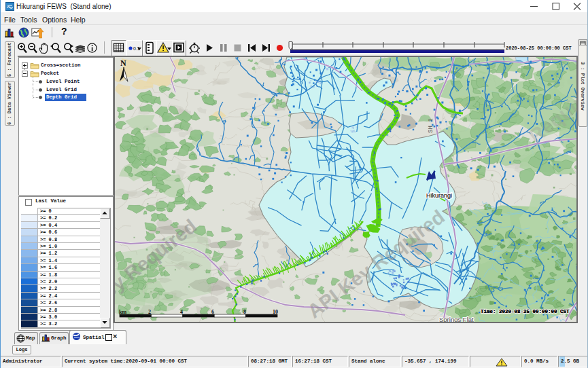 The height and width of the screenshot is (368, 588). What do you see at coordinates (431, 126) in the screenshot?
I see `svg-text: SH 1` at bounding box center [431, 126].